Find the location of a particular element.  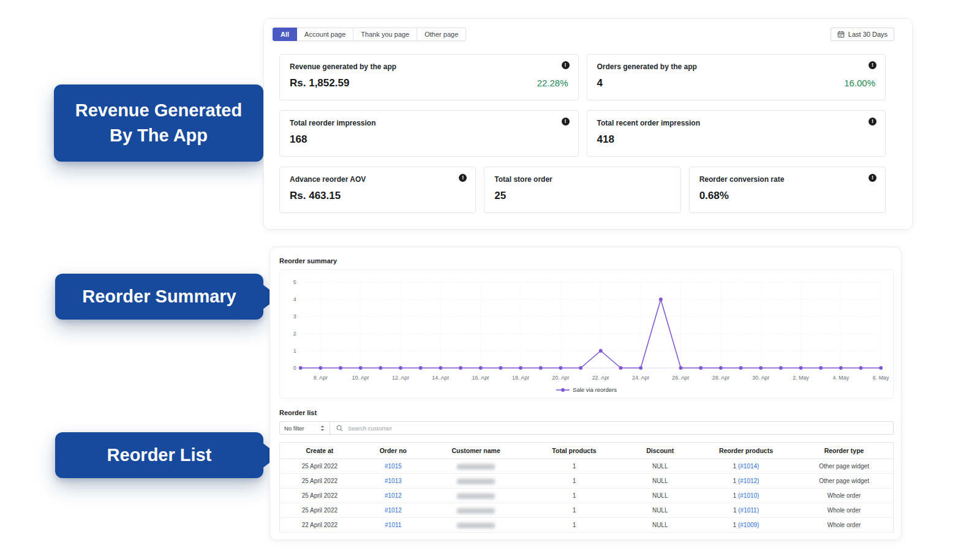

svg-text: 4. May is located at coordinates (840, 378).